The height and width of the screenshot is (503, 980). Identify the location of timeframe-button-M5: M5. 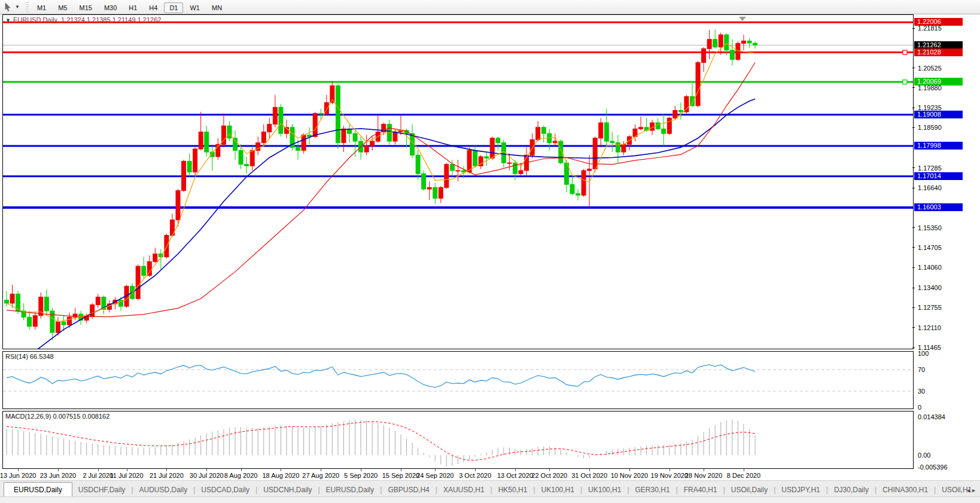
(62, 8).